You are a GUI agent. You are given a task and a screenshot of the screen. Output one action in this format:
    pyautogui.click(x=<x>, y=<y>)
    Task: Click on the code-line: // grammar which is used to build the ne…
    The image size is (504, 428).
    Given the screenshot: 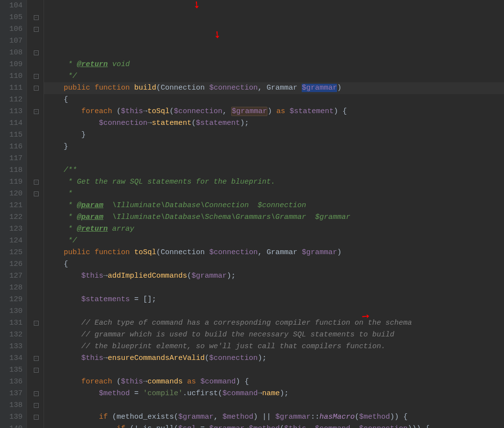 What is the action you would take?
    pyautogui.click(x=274, y=335)
    